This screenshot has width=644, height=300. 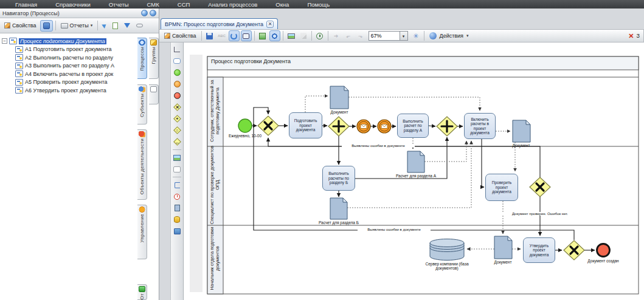 I want to click on separator, so click(x=202, y=36).